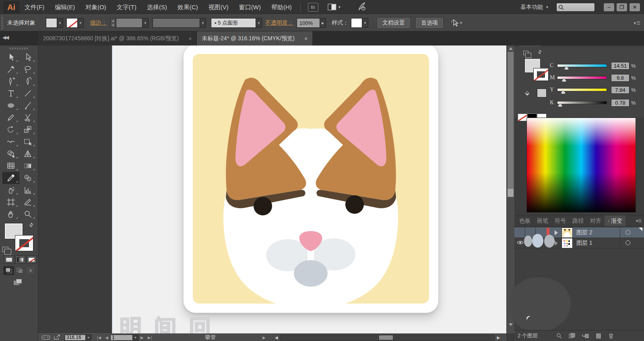 This screenshot has height=341, width=644. What do you see at coordinates (338, 7) in the screenshot?
I see `arrange-documents-button: ▼` at bounding box center [338, 7].